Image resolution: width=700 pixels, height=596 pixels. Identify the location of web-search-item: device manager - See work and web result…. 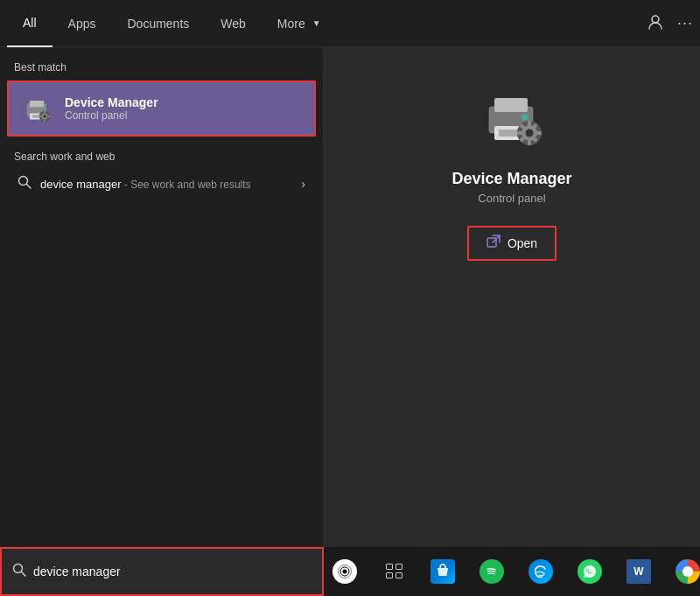
(161, 184).